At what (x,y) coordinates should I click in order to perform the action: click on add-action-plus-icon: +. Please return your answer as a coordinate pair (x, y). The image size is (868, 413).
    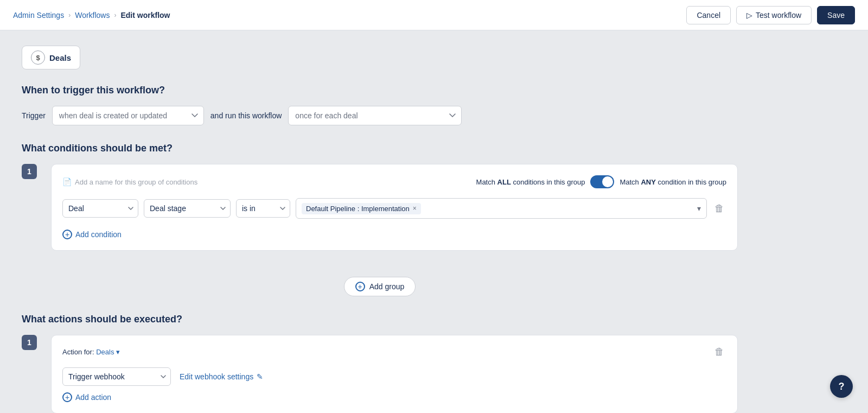
    Looking at the image, I should click on (67, 397).